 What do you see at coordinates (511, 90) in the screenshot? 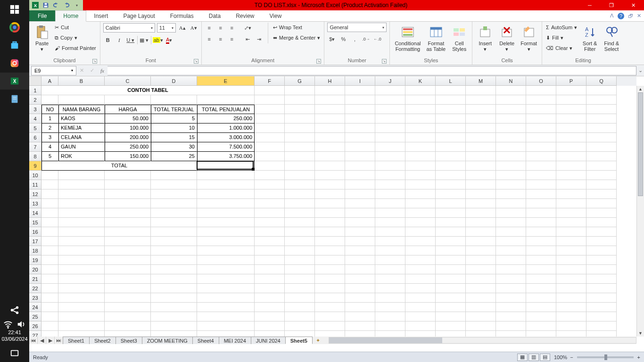
I see `cell-N1` at bounding box center [511, 90].